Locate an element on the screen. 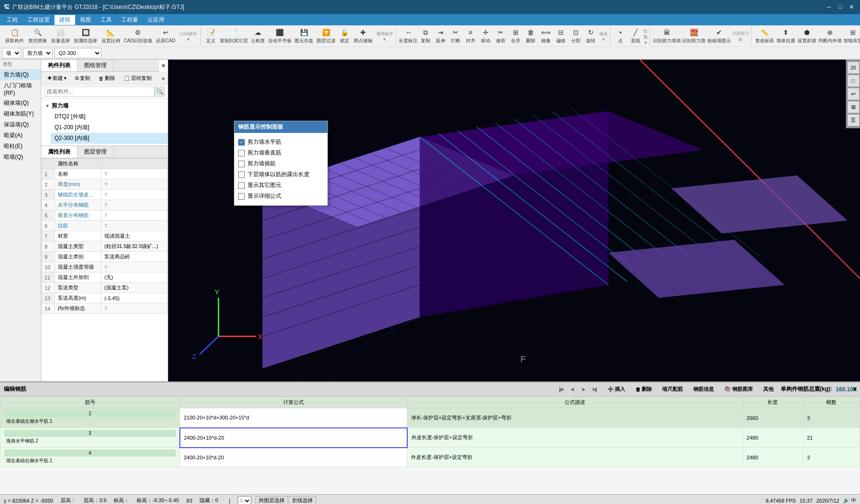  btn-layer-filter: 🔽 图层过滤 is located at coordinates (326, 36).